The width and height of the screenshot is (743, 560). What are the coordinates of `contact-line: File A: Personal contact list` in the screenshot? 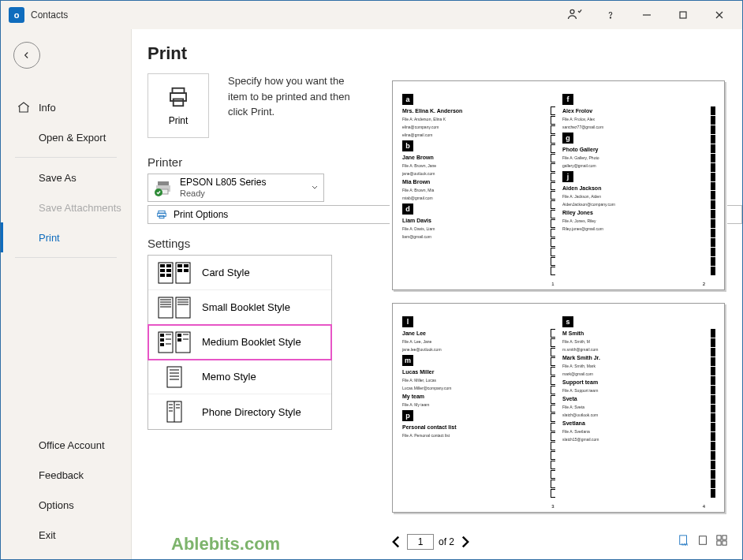 It's located at (478, 435).